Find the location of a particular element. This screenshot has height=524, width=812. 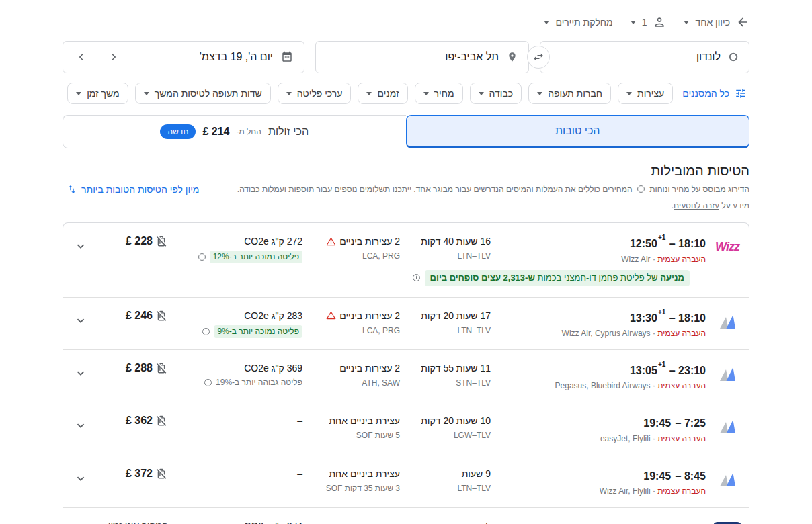

flight-times: 20:50 – 13:50 is located at coordinates (598, 521).